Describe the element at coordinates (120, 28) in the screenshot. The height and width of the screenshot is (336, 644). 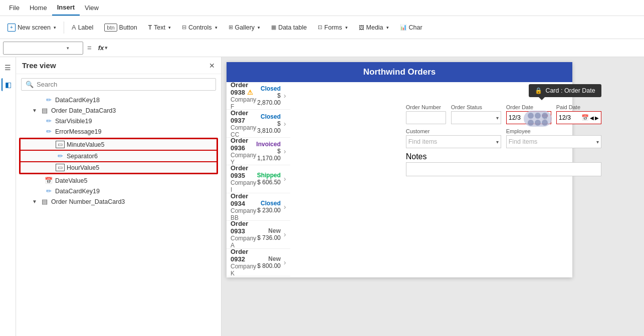
I see `button-button: btn Button` at that location.